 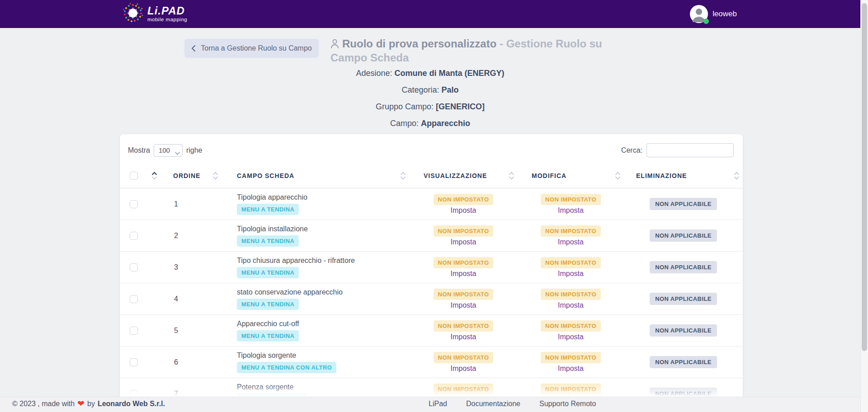 I want to click on search-input, so click(x=690, y=150).